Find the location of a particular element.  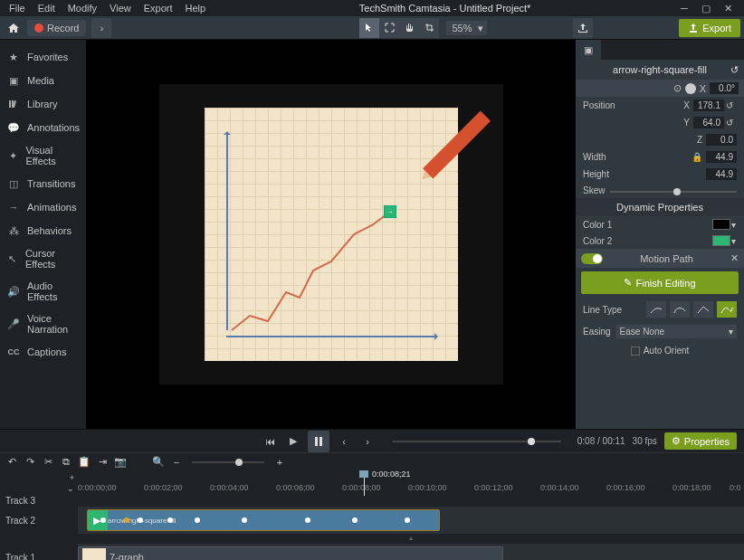

finish-icon: ✎ is located at coordinates (628, 282).